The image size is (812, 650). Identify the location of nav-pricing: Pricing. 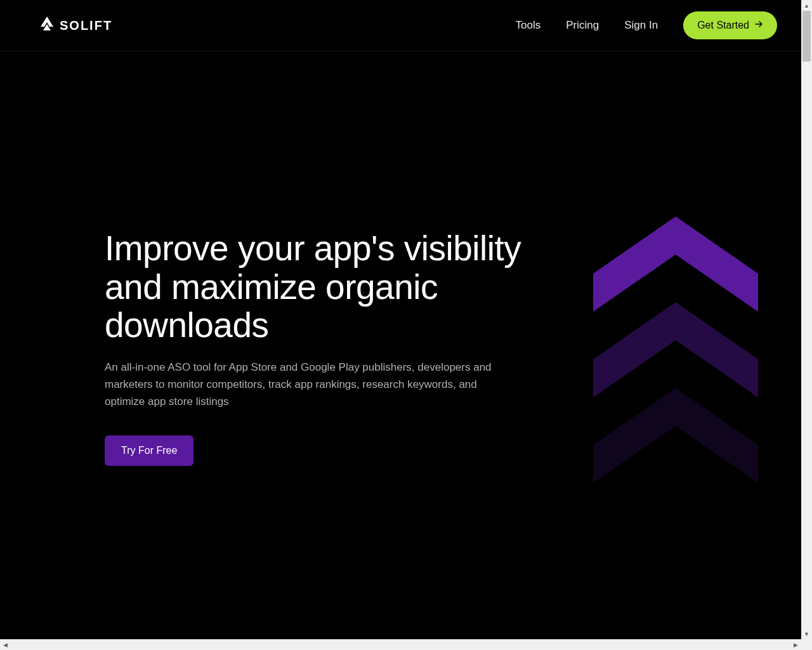
(582, 25).